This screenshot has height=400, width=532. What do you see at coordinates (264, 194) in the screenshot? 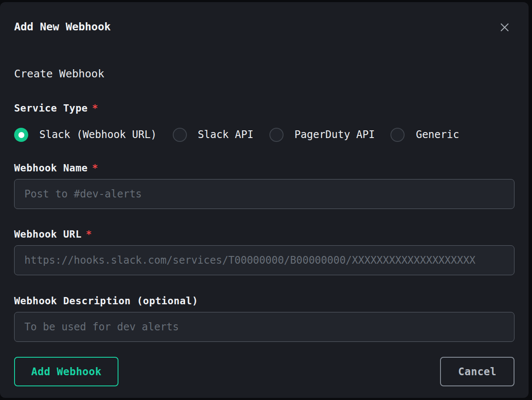
I see `webhook-name-input` at bounding box center [264, 194].